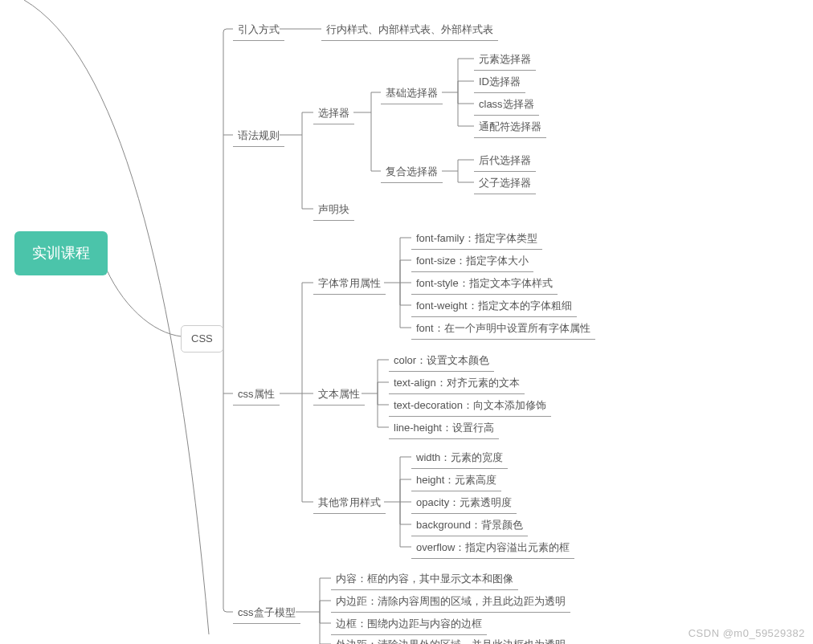  I want to click on compound-child-label: 父子选择器, so click(505, 183).